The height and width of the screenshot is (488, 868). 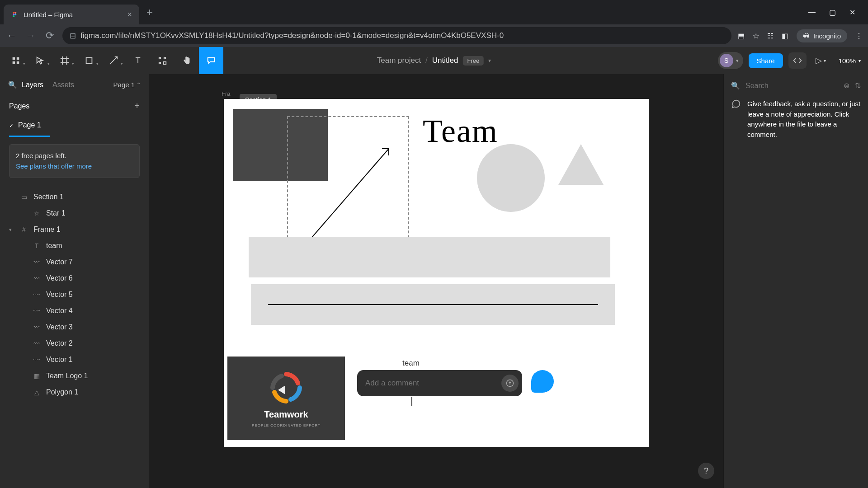 What do you see at coordinates (581, 164) in the screenshot?
I see `polygon-shape` at bounding box center [581, 164].